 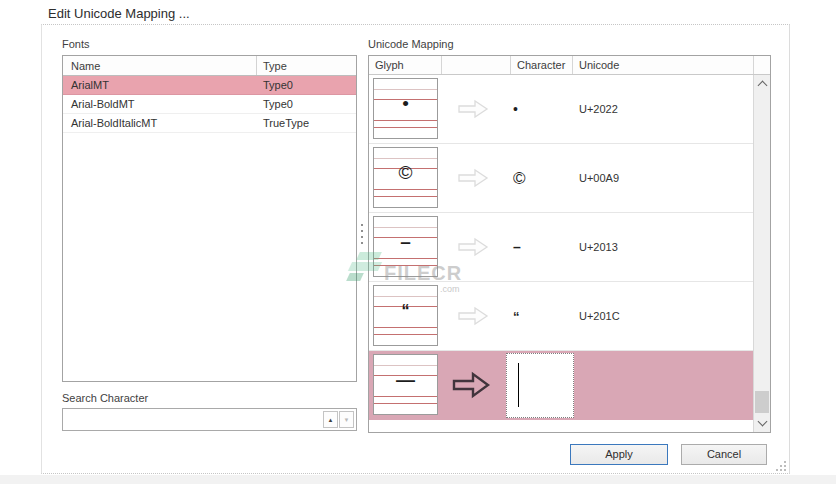 What do you see at coordinates (411, 44) in the screenshot?
I see `unicode-mapping-group-label: Unicode Mapping` at bounding box center [411, 44].